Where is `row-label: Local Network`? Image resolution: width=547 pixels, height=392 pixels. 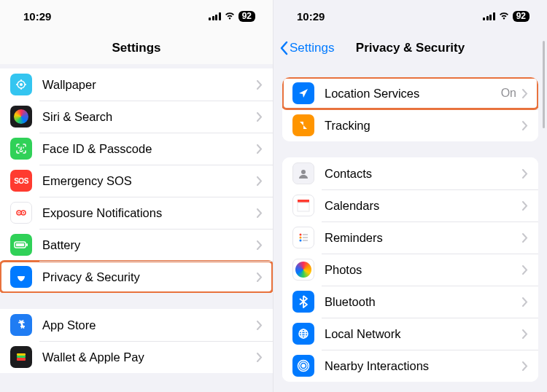 row-label: Local Network is located at coordinates (423, 334).